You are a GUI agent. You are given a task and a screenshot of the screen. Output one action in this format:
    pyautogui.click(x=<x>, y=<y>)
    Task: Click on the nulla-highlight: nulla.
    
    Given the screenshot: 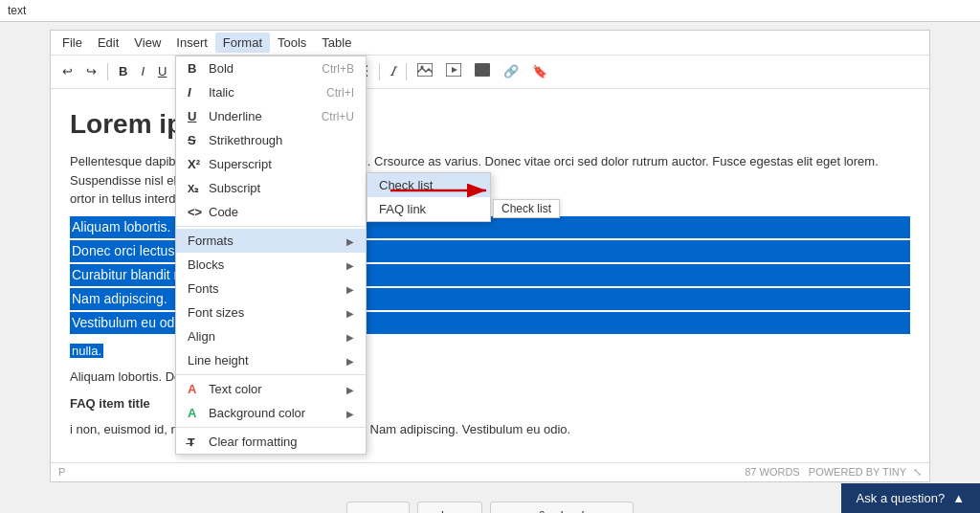 What is the action you would take?
    pyautogui.click(x=86, y=350)
    